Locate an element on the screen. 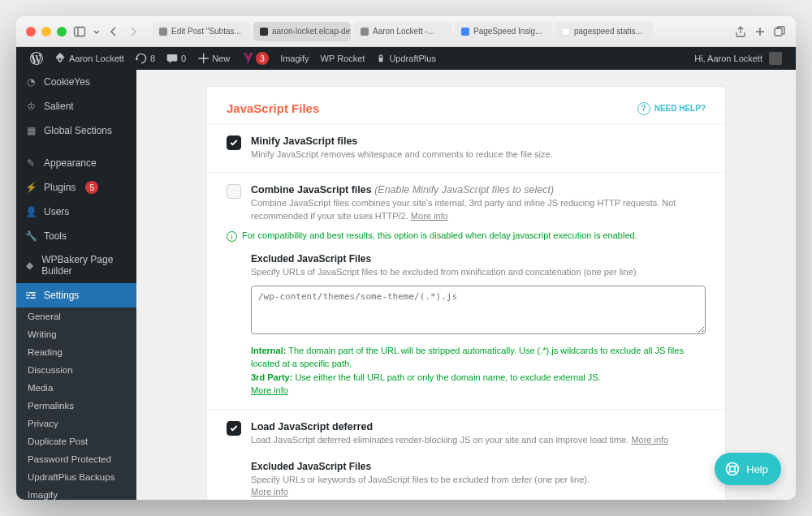  user-icon: 👤 is located at coordinates (31, 212).